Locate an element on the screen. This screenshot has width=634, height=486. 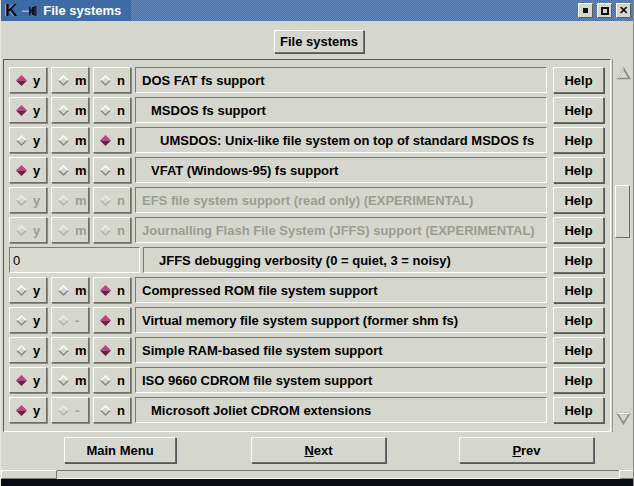
prev-button: Prev is located at coordinates (526, 450).